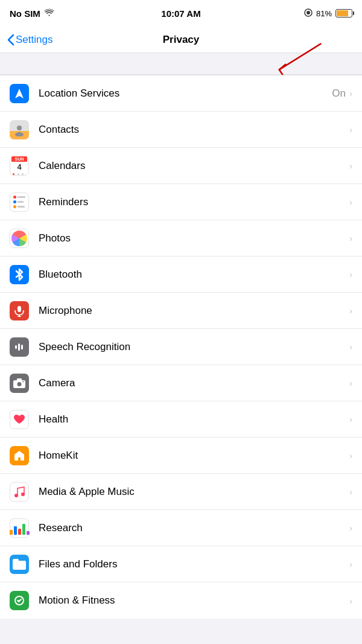 The image size is (362, 644). Describe the element at coordinates (193, 130) in the screenshot. I see `contacts-label: Contacts` at that location.